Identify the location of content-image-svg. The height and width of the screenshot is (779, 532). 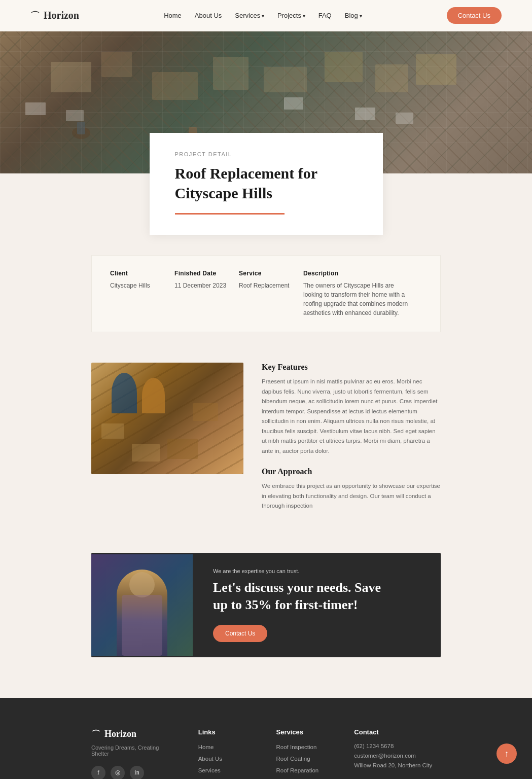
(167, 418).